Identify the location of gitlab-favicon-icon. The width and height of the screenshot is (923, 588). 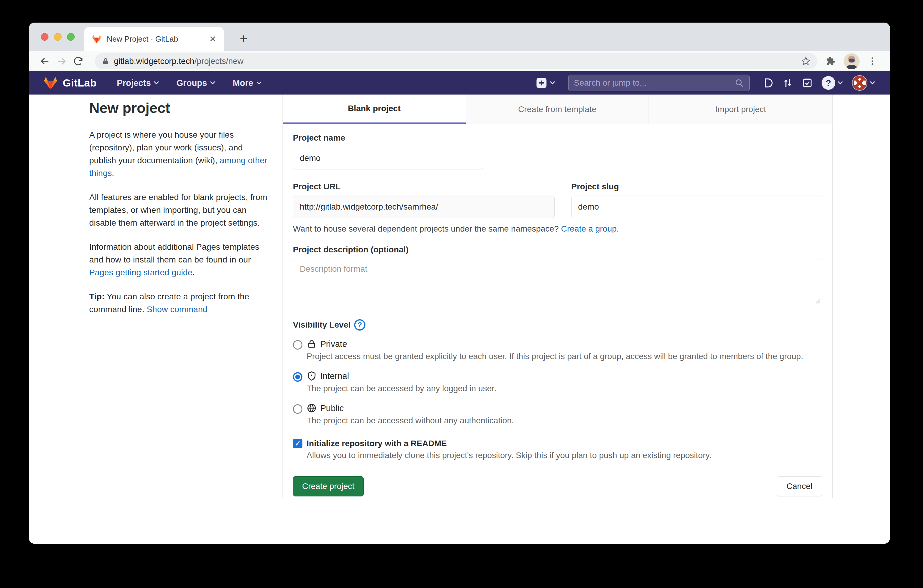
(97, 39).